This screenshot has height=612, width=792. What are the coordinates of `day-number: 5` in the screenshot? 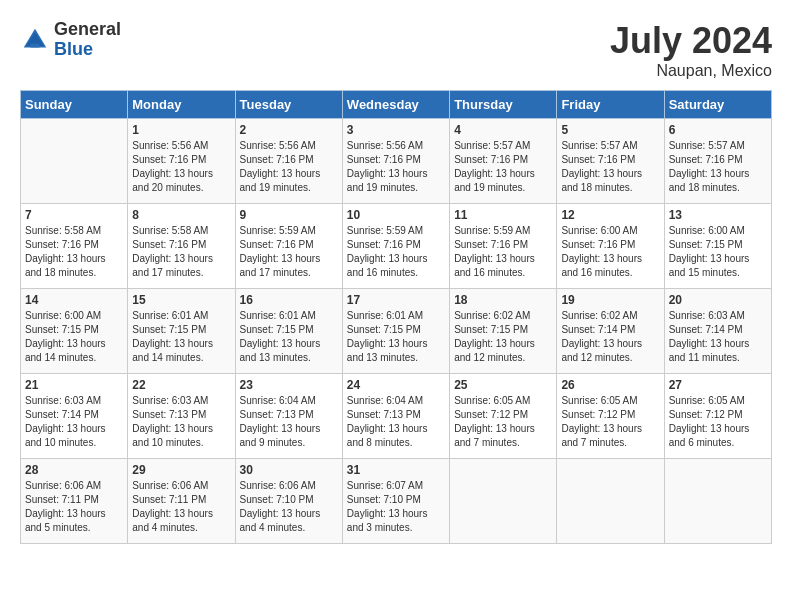 It's located at (610, 130).